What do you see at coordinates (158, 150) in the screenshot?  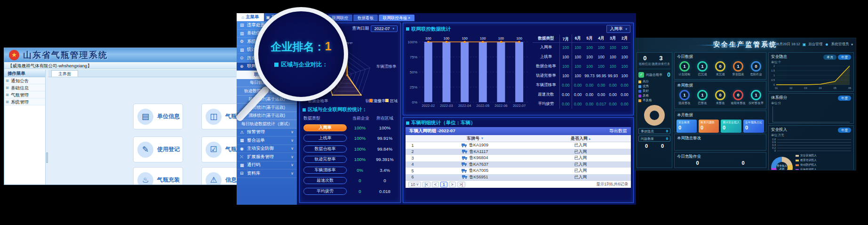 I see `tile-使用登记: ✎使用登记` at bounding box center [158, 150].